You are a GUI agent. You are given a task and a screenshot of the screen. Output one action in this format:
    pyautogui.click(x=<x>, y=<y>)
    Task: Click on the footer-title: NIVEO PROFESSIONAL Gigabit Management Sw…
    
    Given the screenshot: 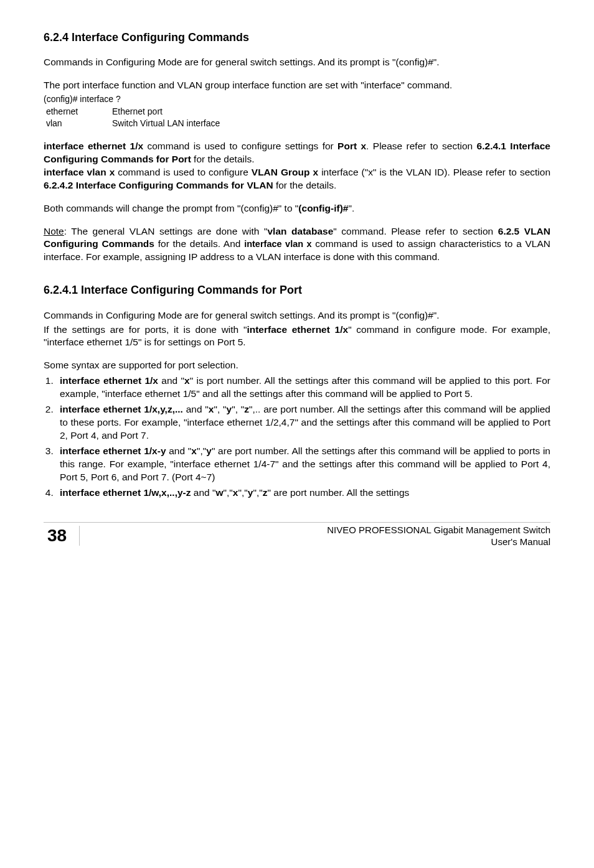 What is the action you would take?
    pyautogui.click(x=438, y=530)
    